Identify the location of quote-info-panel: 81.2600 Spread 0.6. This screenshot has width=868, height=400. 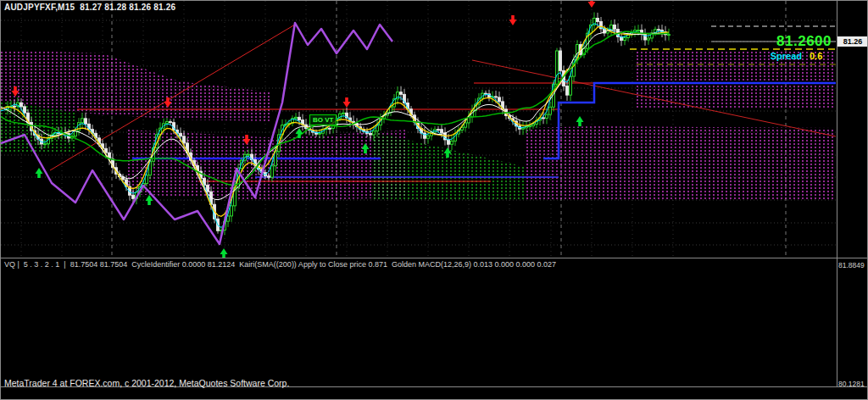
(801, 47).